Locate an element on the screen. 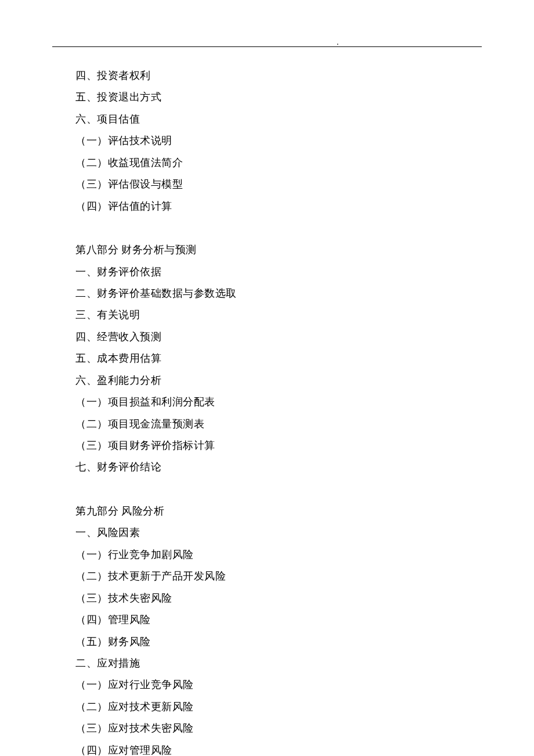  outline-item: 二、应对措施 is located at coordinates (279, 663).